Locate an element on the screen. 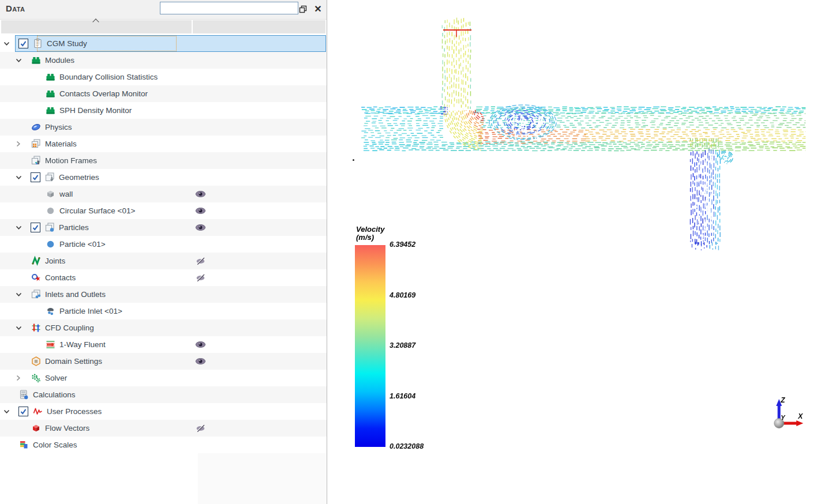 The image size is (820, 504). tree-item-label: CFD Coupling is located at coordinates (69, 328).